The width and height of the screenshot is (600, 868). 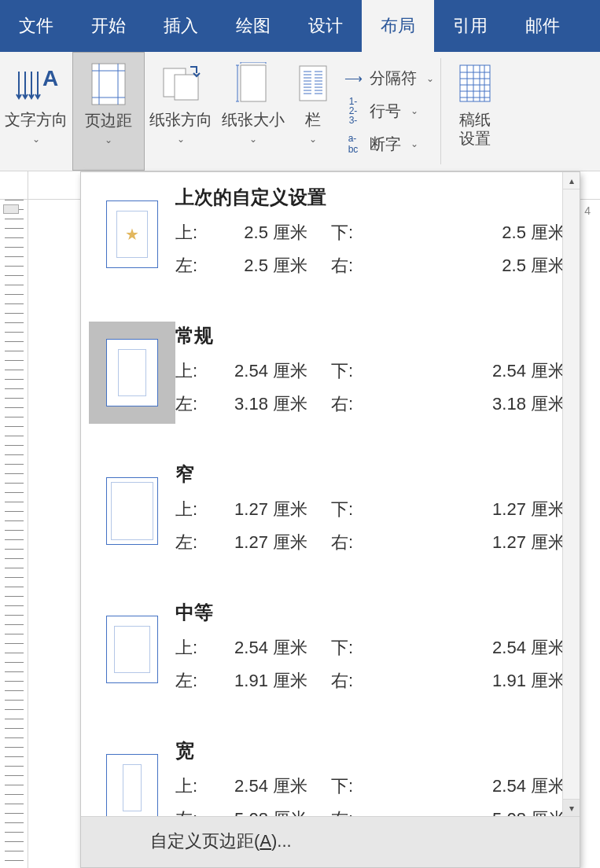 What do you see at coordinates (272, 404) in the screenshot?
I see `left-value: 3.18 厘米` at bounding box center [272, 404].